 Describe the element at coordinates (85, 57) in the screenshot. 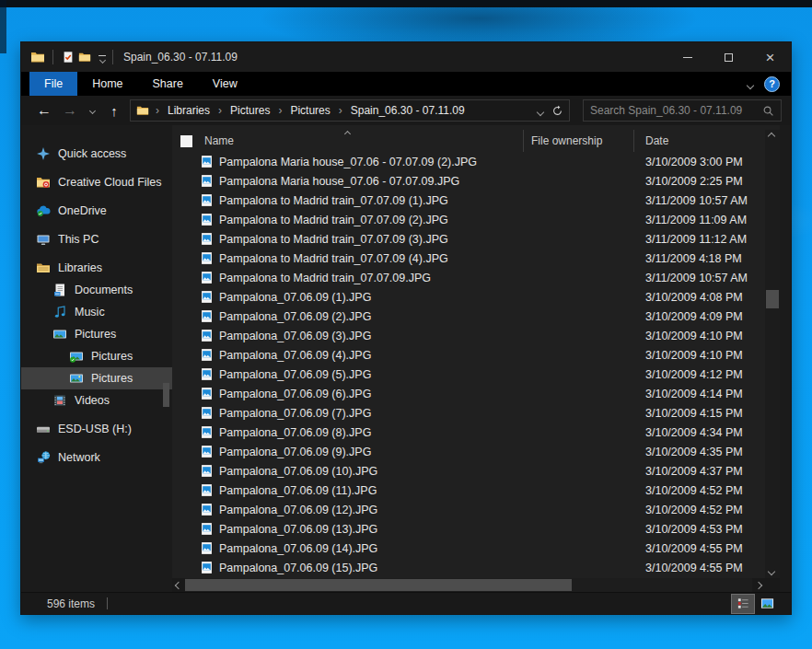

I see `new-folder-icon` at that location.